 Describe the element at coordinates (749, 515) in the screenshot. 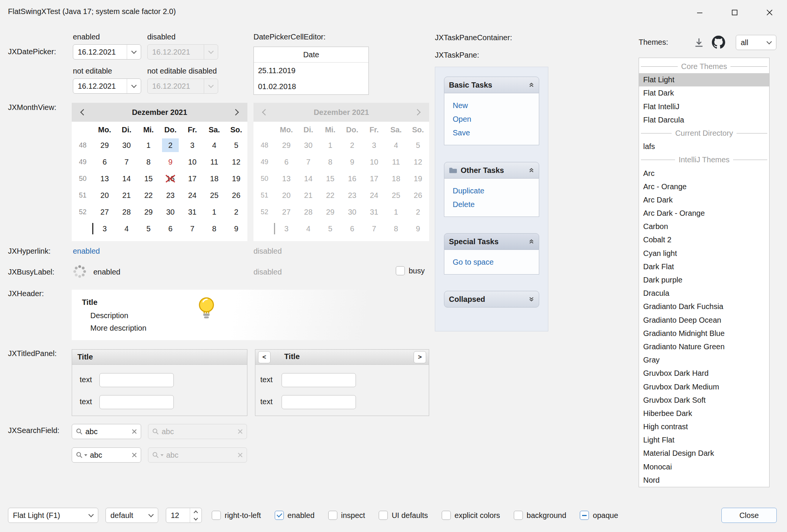

I see `close-button: Close` at that location.